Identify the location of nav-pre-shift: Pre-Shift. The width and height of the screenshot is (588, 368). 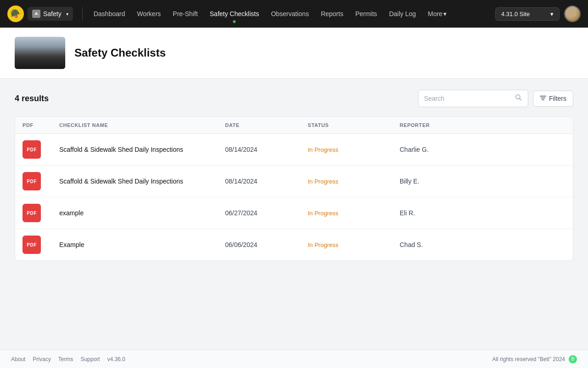
(185, 14).